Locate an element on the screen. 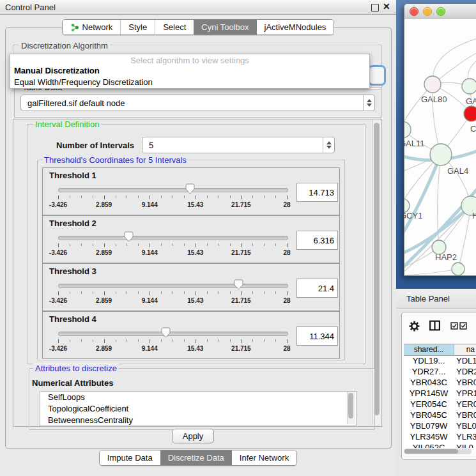  network-icon is located at coordinates (75, 27).